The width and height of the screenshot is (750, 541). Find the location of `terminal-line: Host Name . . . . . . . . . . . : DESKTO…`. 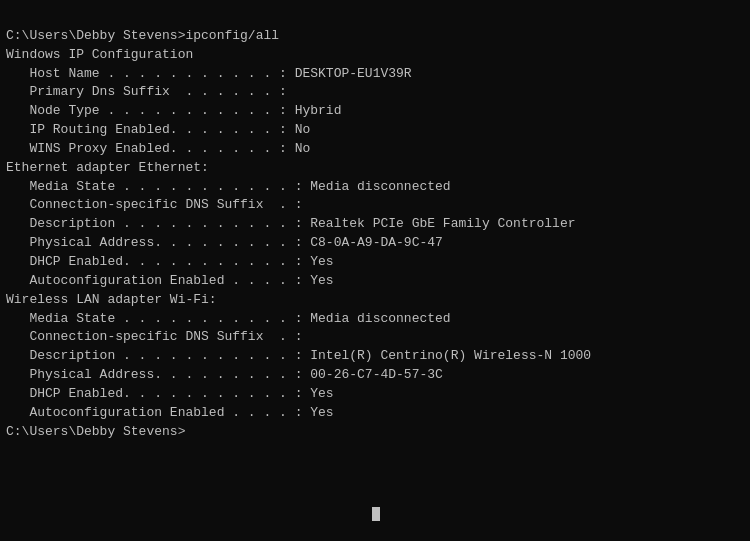

terminal-line: Host Name . . . . . . . . . . . : DESKTO… is located at coordinates (375, 74).